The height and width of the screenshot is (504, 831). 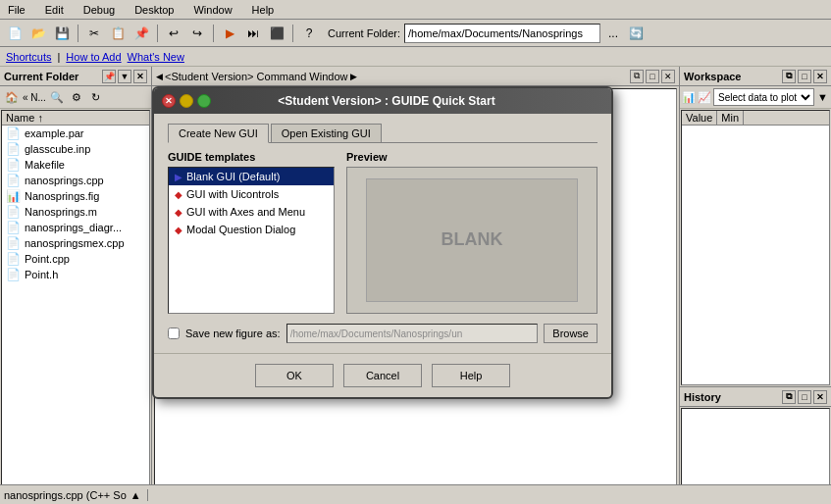 What do you see at coordinates (179, 176) in the screenshot?
I see `template-arrow-icon: ▶` at bounding box center [179, 176].